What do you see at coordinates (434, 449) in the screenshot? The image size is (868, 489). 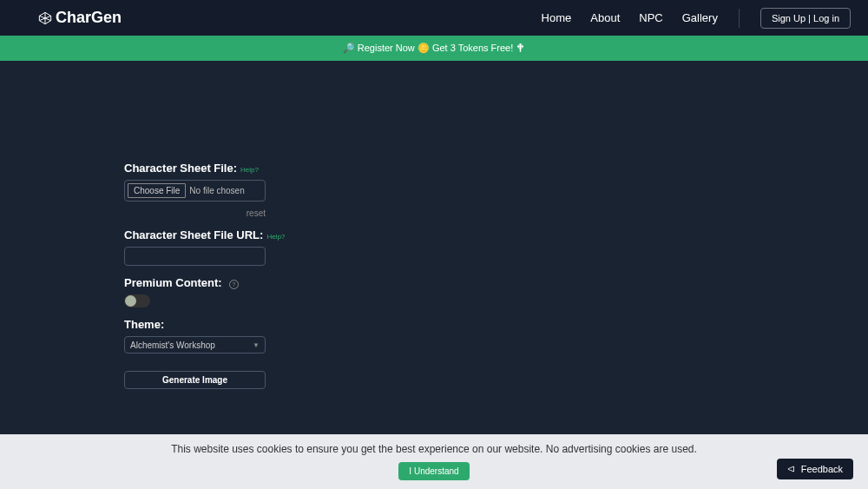 I see `cookie-text: This website uses cookies to ensure you …` at bounding box center [434, 449].